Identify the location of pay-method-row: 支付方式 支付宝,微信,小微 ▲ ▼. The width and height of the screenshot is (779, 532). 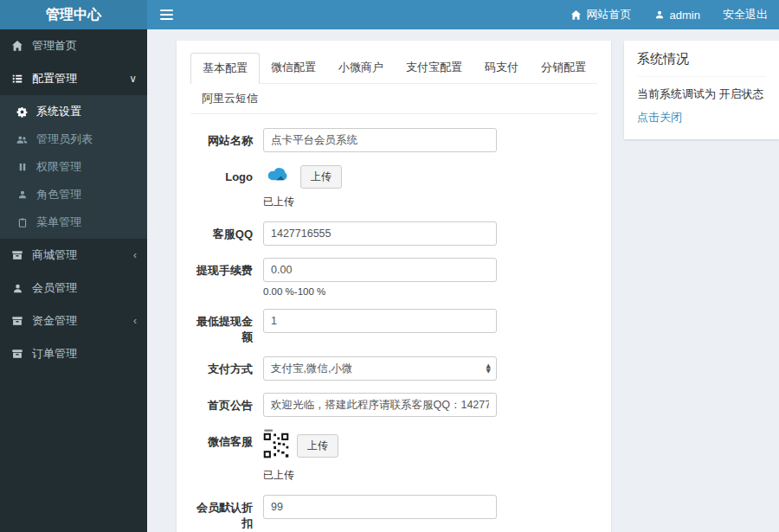
(394, 369).